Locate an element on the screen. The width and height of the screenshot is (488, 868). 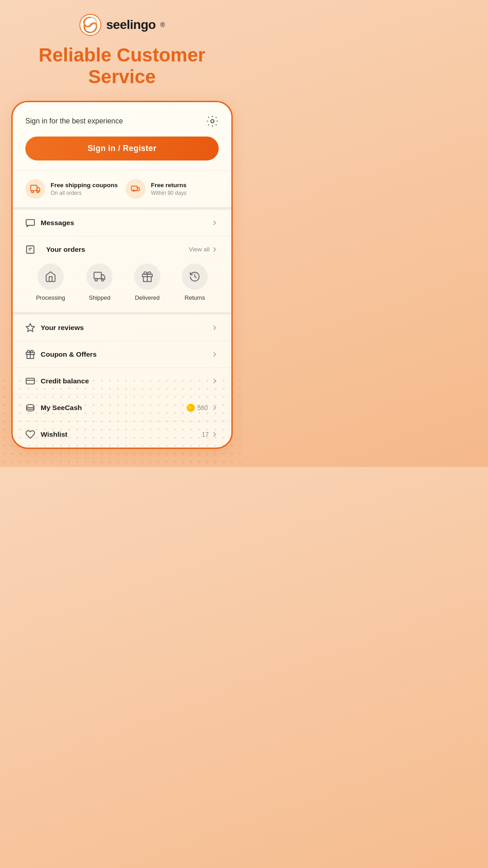
delivered-icon is located at coordinates (147, 277).